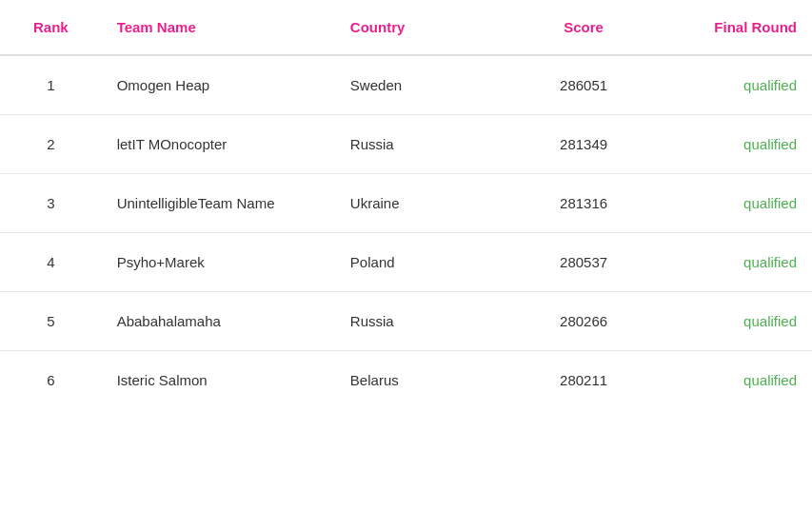 Image resolution: width=812 pixels, height=510 pixels. I want to click on table-row: 4Psyho+MarekPoland280537qualified, so click(406, 263).